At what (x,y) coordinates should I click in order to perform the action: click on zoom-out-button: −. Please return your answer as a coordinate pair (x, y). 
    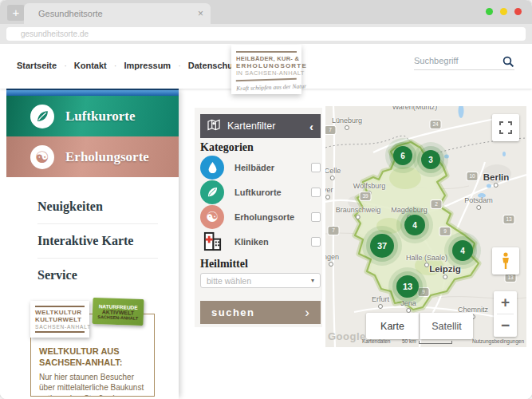
    Looking at the image, I should click on (506, 326).